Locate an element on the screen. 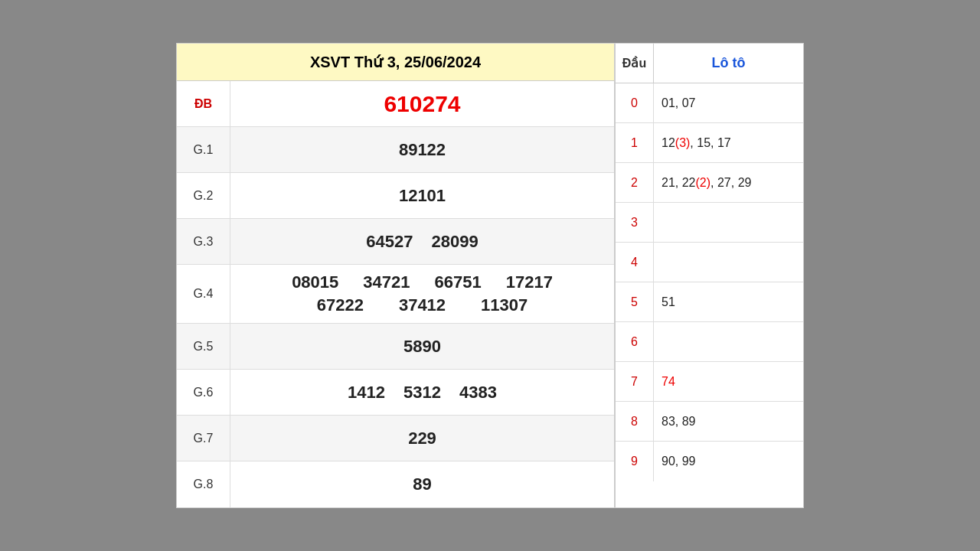  loto-value-part: 51 is located at coordinates (668, 302).